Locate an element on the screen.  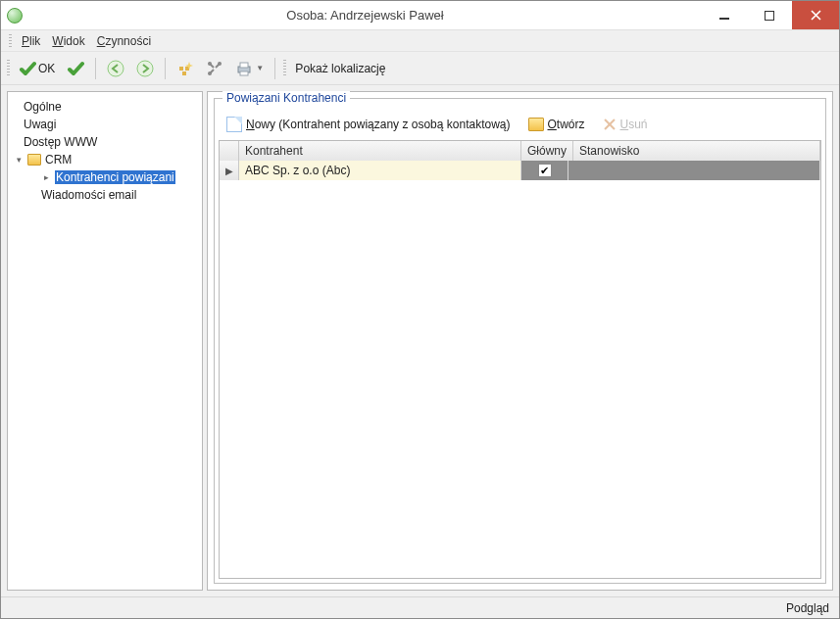
show-location-button: Pokaż lokalizację is located at coordinates (340, 69).